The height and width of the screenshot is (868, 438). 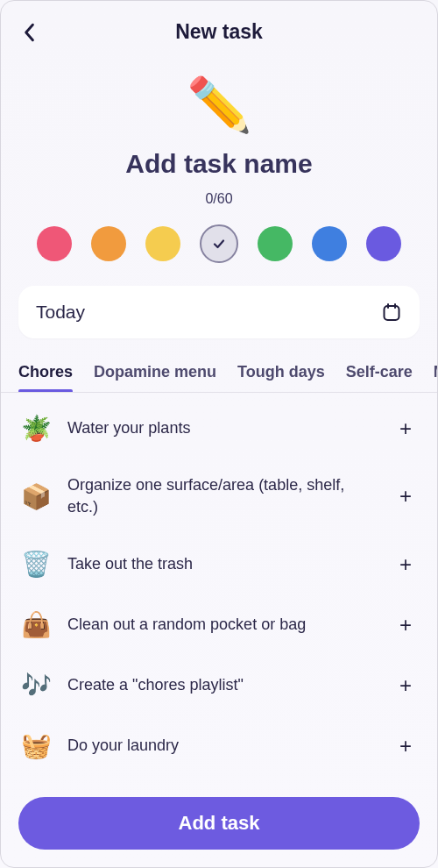 What do you see at coordinates (36, 624) in the screenshot?
I see `item-icon: 👜` at bounding box center [36, 624].